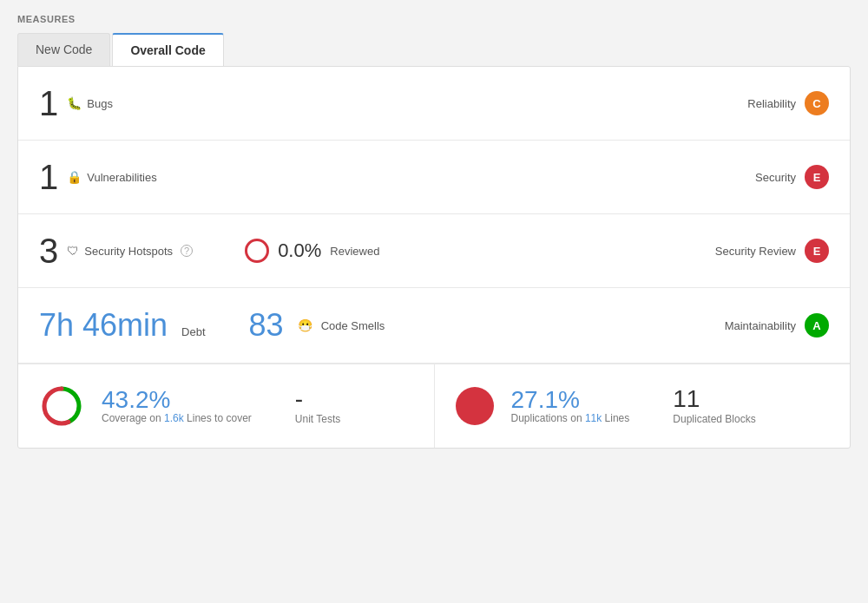 The width and height of the screenshot is (868, 603). What do you see at coordinates (817, 251) in the screenshot?
I see `security-review-badge: E` at bounding box center [817, 251].